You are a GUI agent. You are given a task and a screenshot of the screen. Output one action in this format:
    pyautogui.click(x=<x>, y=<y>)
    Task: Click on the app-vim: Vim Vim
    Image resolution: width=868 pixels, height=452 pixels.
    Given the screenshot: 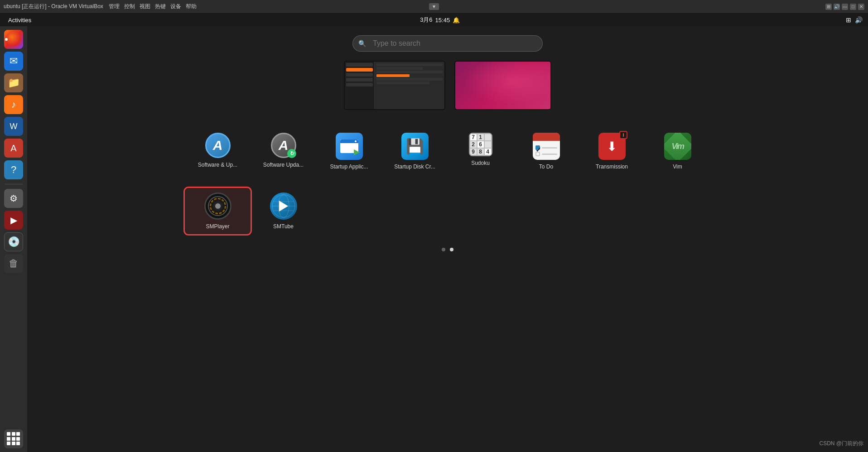 What is the action you would take?
    pyautogui.click(x=678, y=151)
    